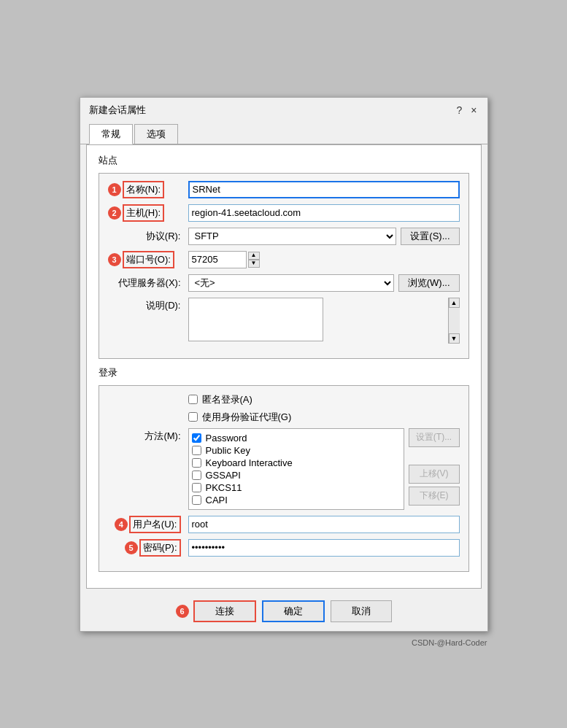 The height and width of the screenshot is (728, 567). Describe the element at coordinates (324, 190) in the screenshot. I see `name-input` at that location.